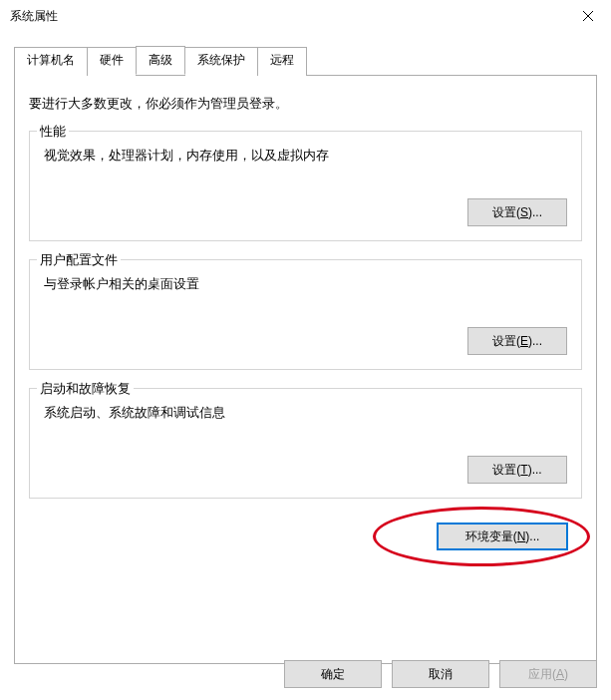 The image size is (611, 700). What do you see at coordinates (502, 536) in the screenshot?
I see `environment-variables-button: 环境变量(N)...` at bounding box center [502, 536].